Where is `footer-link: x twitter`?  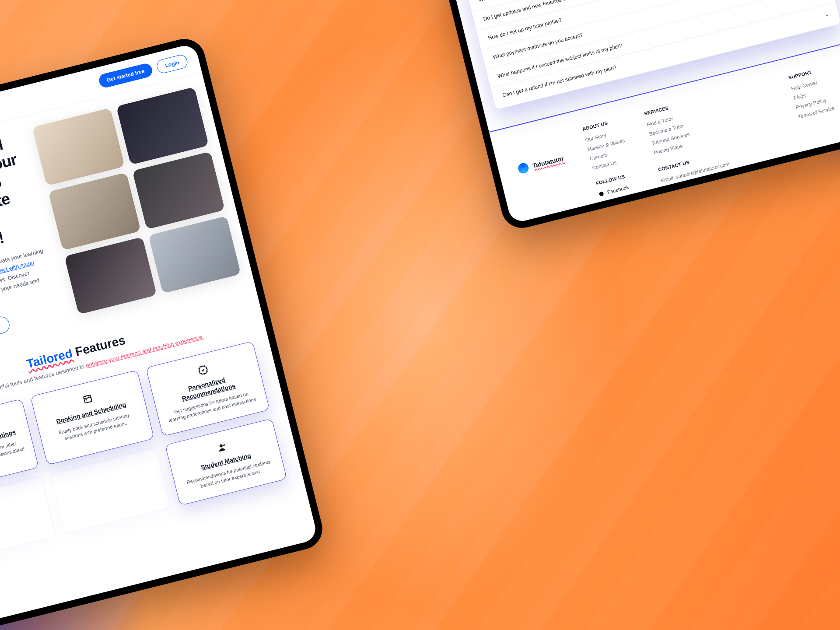 footer-link: x twitter is located at coordinates (618, 200).